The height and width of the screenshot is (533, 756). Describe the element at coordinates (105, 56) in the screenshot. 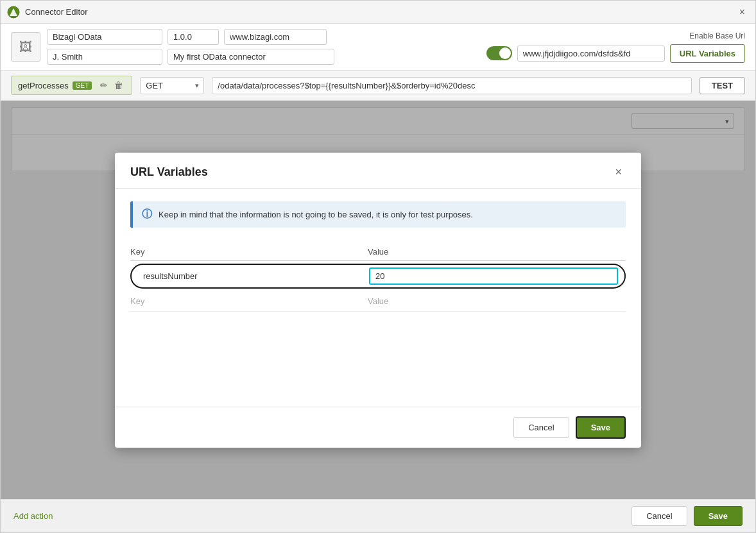

I see `author-input` at that location.